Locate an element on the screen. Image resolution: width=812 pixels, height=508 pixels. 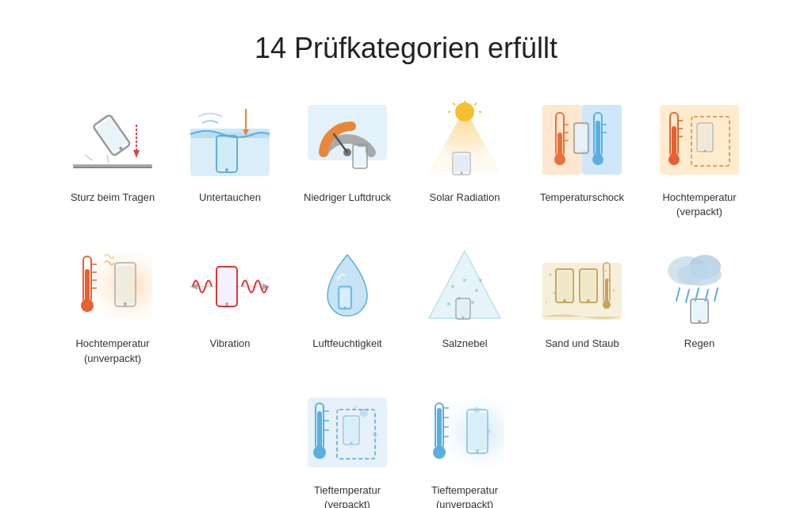
label-niedrigluftdruck: Niedriger Luftdruck is located at coordinates (347, 198).